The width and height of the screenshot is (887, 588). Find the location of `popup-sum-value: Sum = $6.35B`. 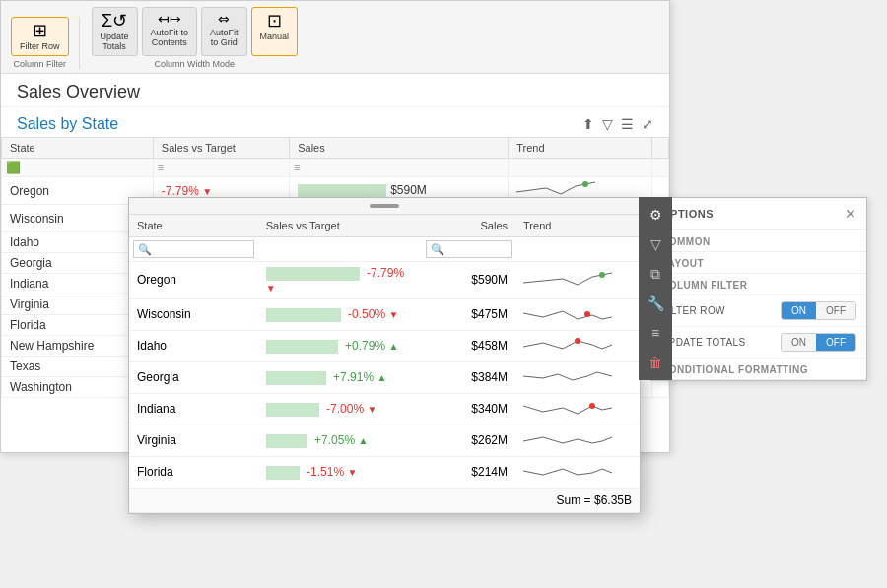

popup-sum-value: Sum = $6.35B is located at coordinates (384, 500).